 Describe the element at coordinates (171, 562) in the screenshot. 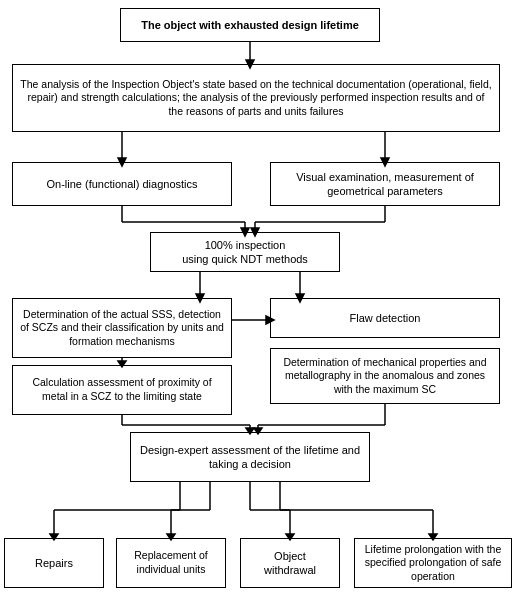

I see `box-replacement-text: Replacement of individual units` at that location.